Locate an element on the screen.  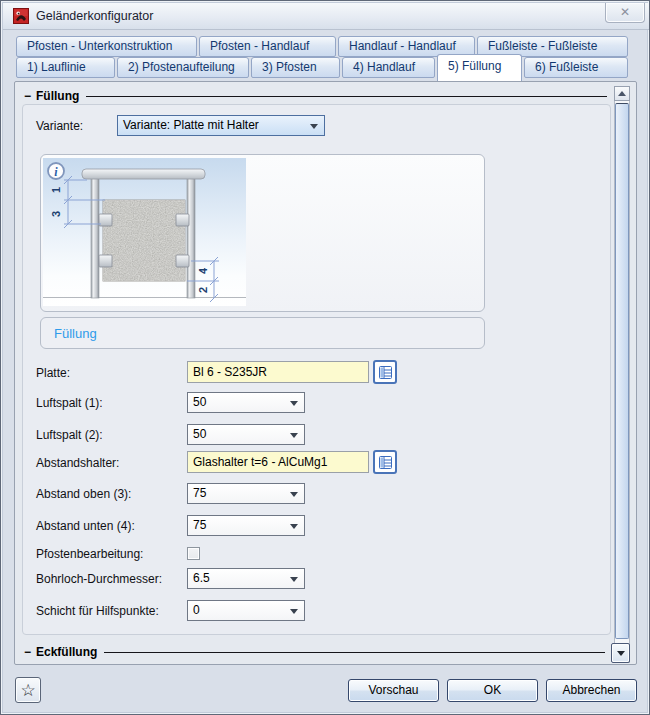
star-icon: ☆ is located at coordinates (28, 690).